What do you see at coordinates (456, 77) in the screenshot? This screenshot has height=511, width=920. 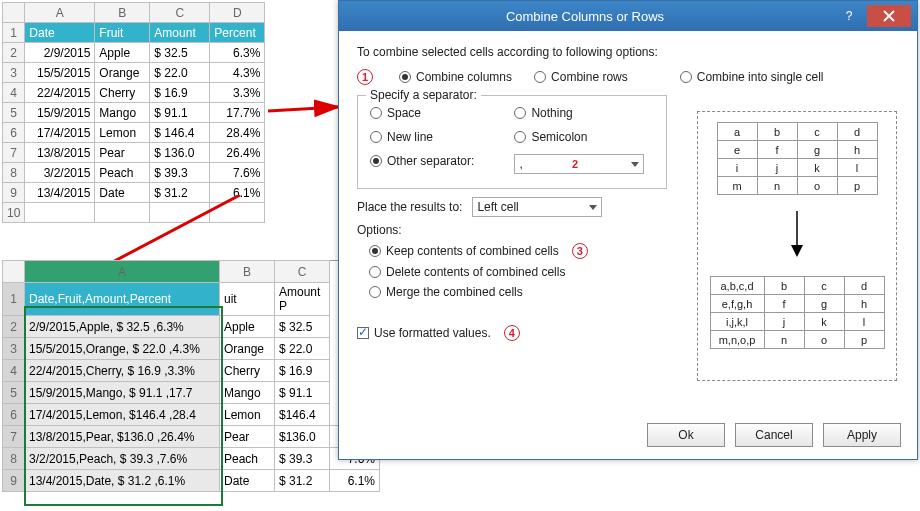 I see `radio-combine-columns: Combine columns` at bounding box center [456, 77].